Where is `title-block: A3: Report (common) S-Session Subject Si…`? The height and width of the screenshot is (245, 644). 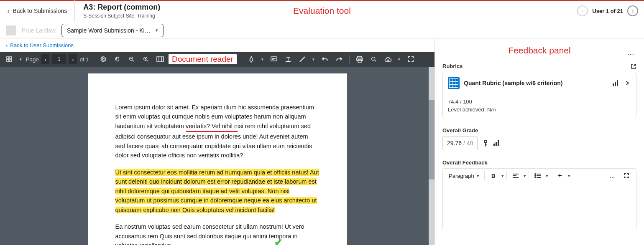 title-block: A3: Report (common) S-Session Subject Si… is located at coordinates (122, 11).